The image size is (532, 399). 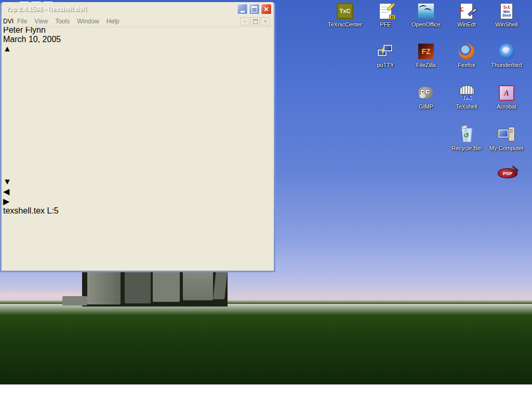 What do you see at coordinates (345, 24) in the screenshot?
I see `icon-label: TeXnicCenter` at bounding box center [345, 24].